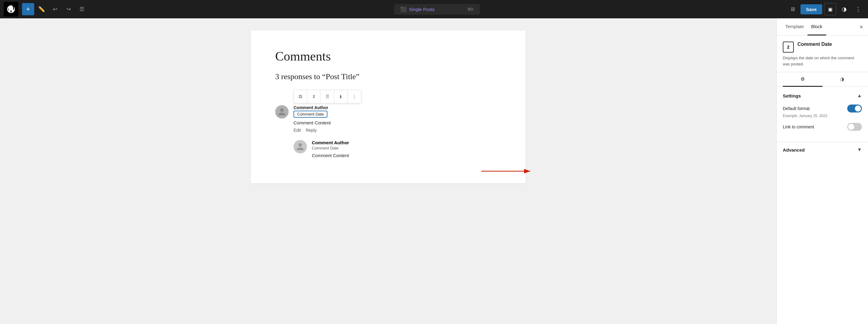 The height and width of the screenshot is (324, 868). Describe the element at coordinates (822, 150) in the screenshot. I see `advanced-header: Advanced ▼` at that location.